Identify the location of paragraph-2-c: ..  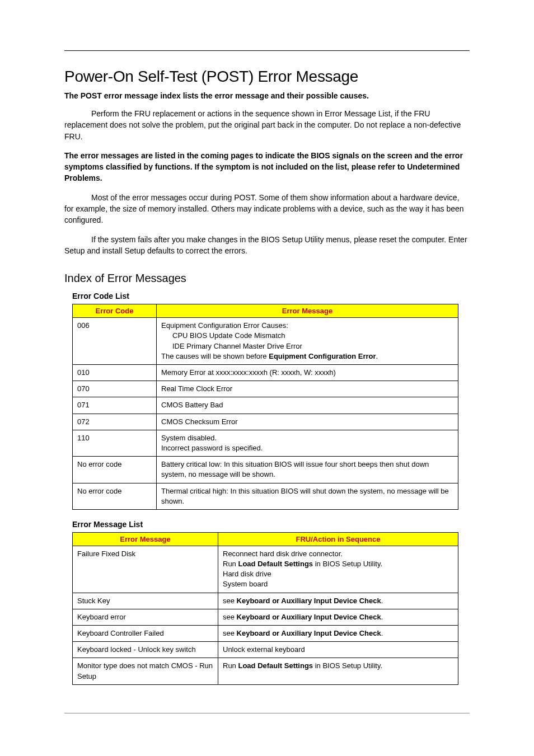
(101, 178).